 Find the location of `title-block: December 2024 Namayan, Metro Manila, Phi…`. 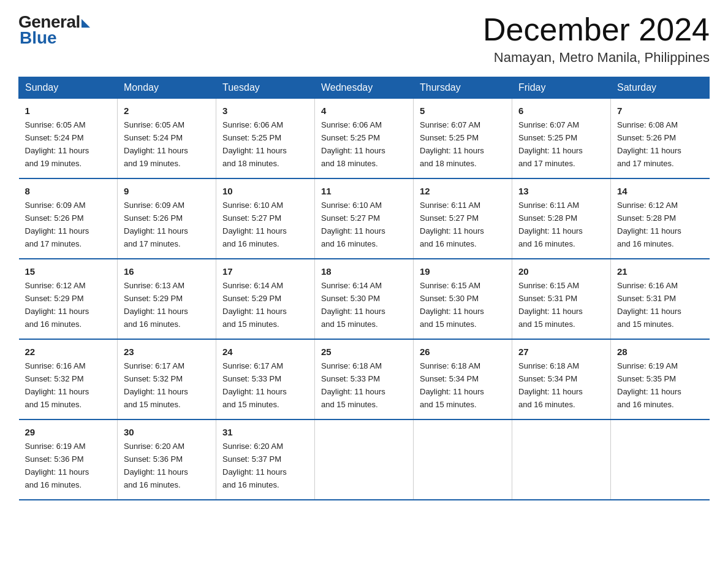

title-block: December 2024 Namayan, Metro Manila, Phi… is located at coordinates (596, 39).